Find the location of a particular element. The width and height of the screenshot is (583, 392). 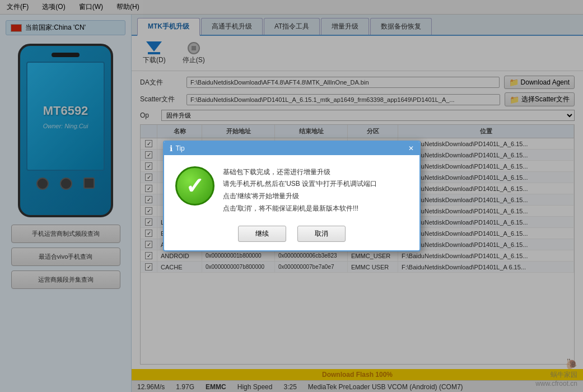

modal-body: ✓ 基础包下载完成，还需进行增量升级 请先手机开机,然后在'USB 设置'中打开… is located at coordinates (292, 188).